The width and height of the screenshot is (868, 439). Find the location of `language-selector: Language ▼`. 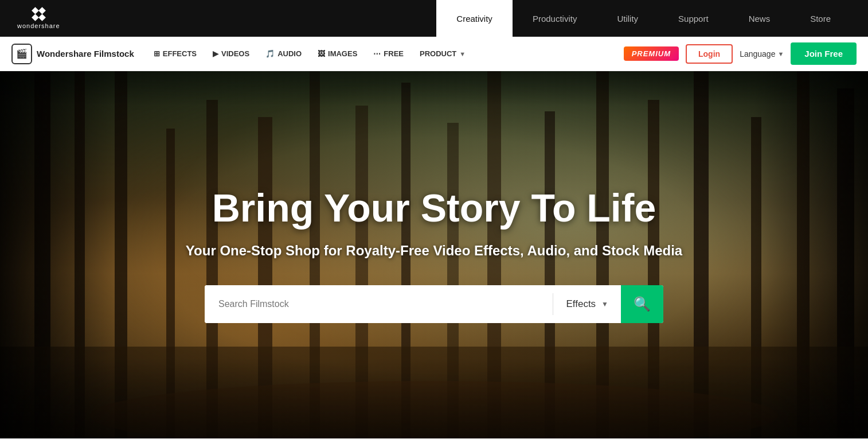

language-selector: Language ▼ is located at coordinates (761, 54).